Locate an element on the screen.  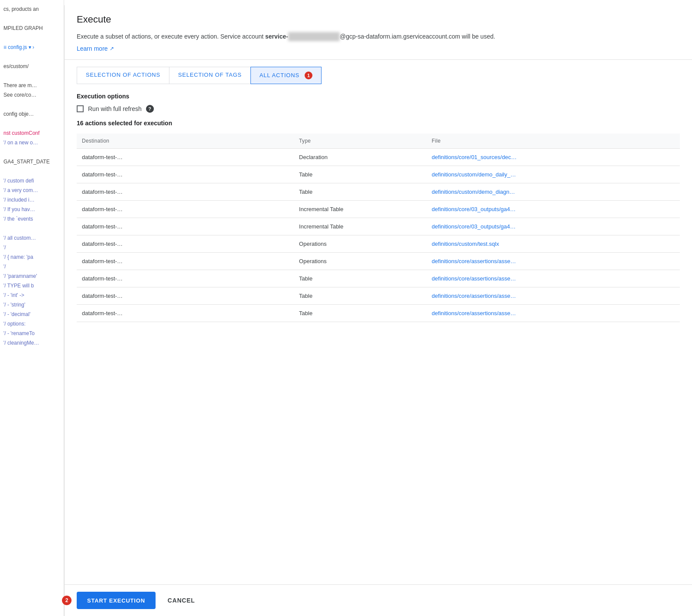
full-refresh-checkbox is located at coordinates (80, 109).